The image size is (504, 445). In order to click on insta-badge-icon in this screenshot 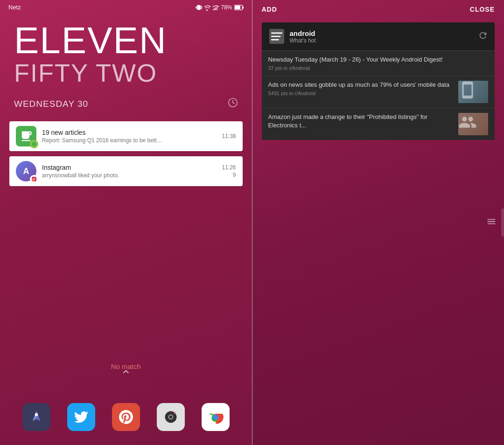, I will do `click(34, 179)`.